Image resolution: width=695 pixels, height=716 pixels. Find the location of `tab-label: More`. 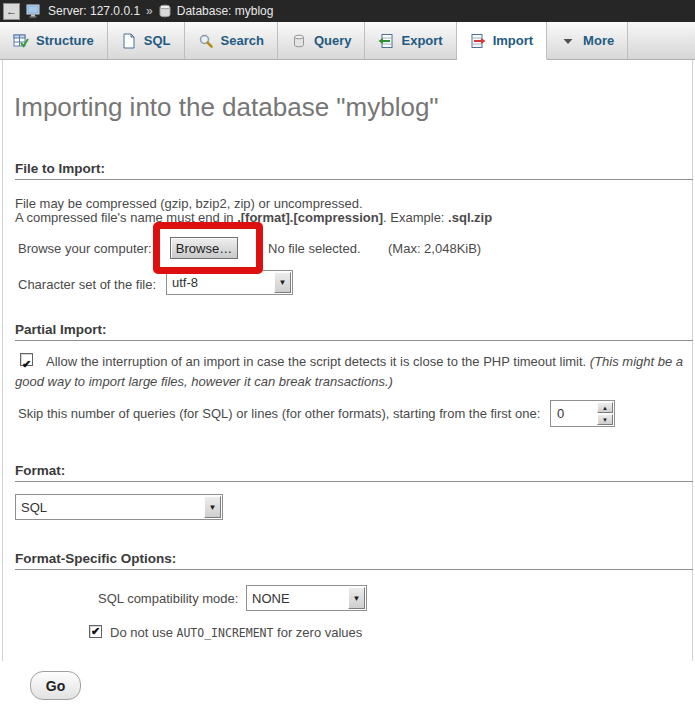

tab-label: More is located at coordinates (598, 40).